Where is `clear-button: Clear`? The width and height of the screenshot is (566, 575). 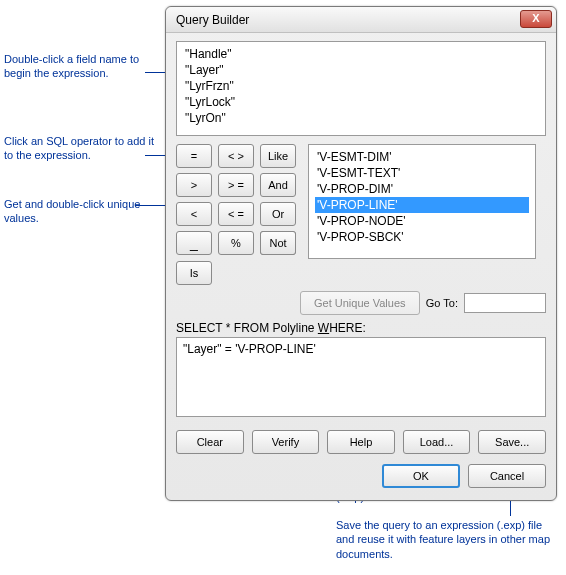
clear-button: Clear is located at coordinates (210, 442).